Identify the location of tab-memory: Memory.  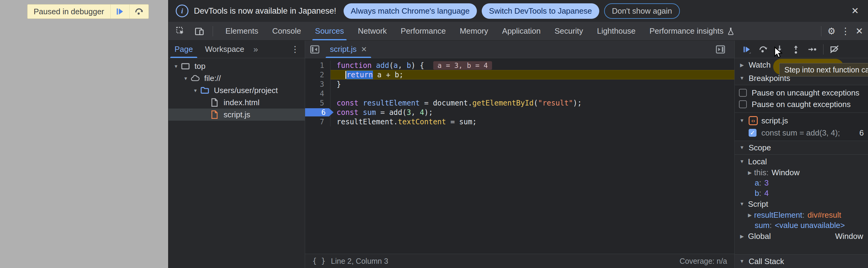
(474, 31).